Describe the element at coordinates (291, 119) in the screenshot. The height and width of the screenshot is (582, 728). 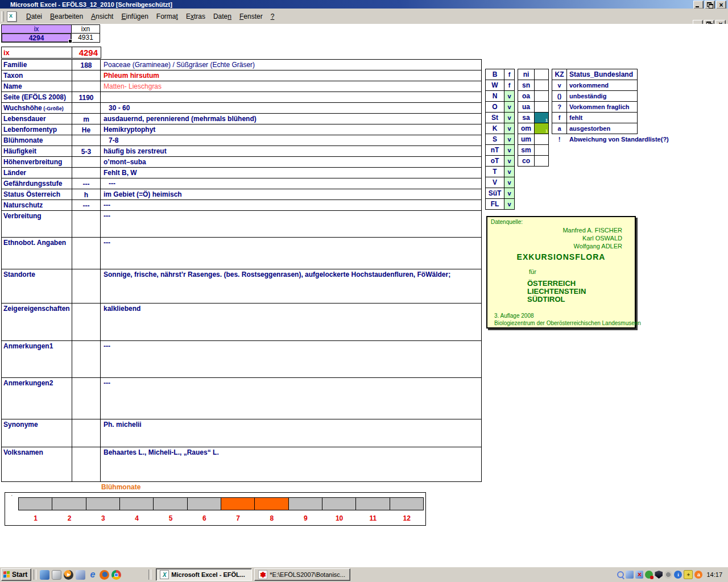
I see `row-value-cell: ausdauernd, perennierend (mehrmals blühe…` at that location.